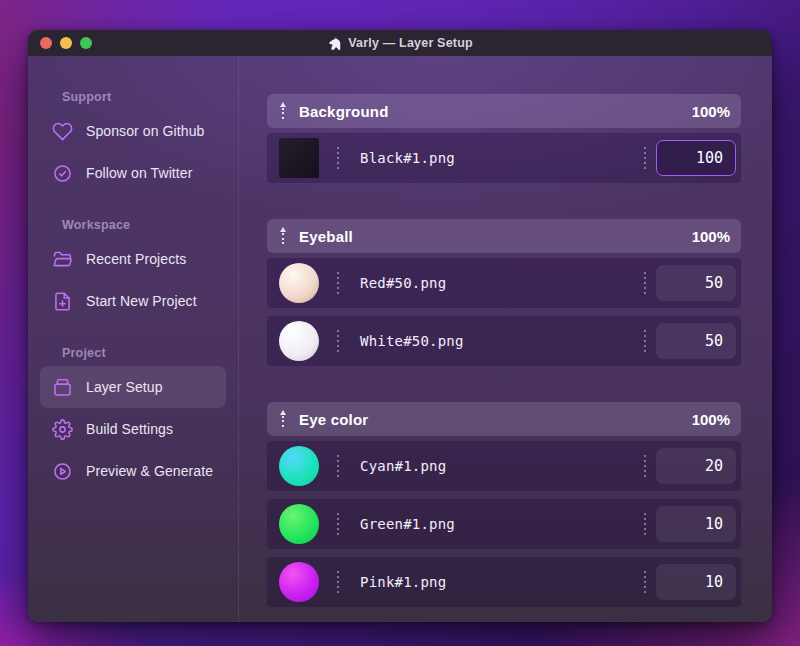 The width and height of the screenshot is (800, 646). I want to click on layer-thumbnail-red-50-png, so click(299, 283).